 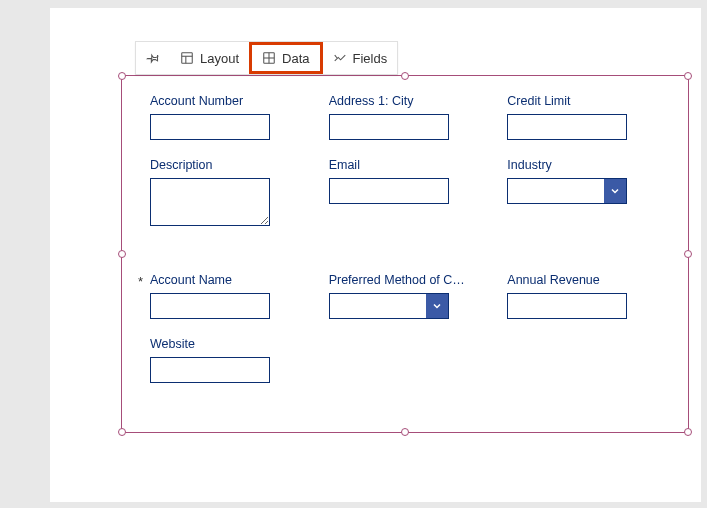 I want to click on data-tab-label: Data, so click(x=296, y=58).